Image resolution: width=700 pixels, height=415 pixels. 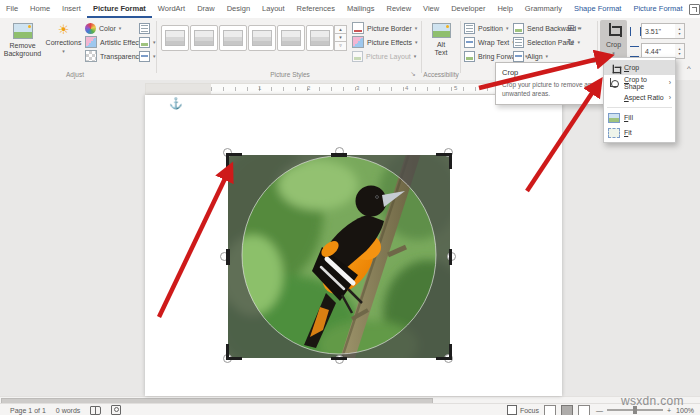 What do you see at coordinates (120, 9) in the screenshot?
I see `tab-picture-format-active: Picture Format` at bounding box center [120, 9].